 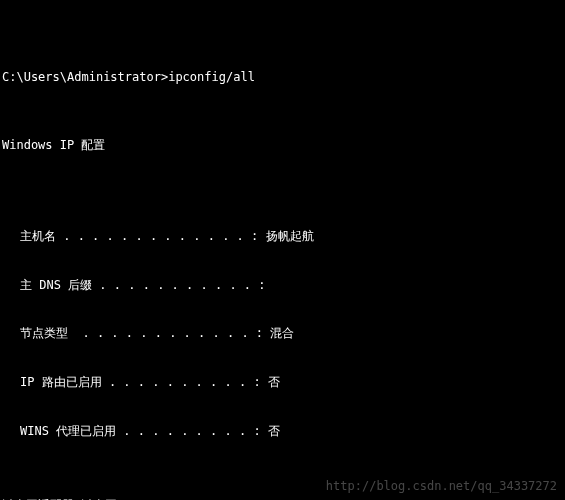 I want to click on label: WINS 代理已启用, so click(x=59, y=431).